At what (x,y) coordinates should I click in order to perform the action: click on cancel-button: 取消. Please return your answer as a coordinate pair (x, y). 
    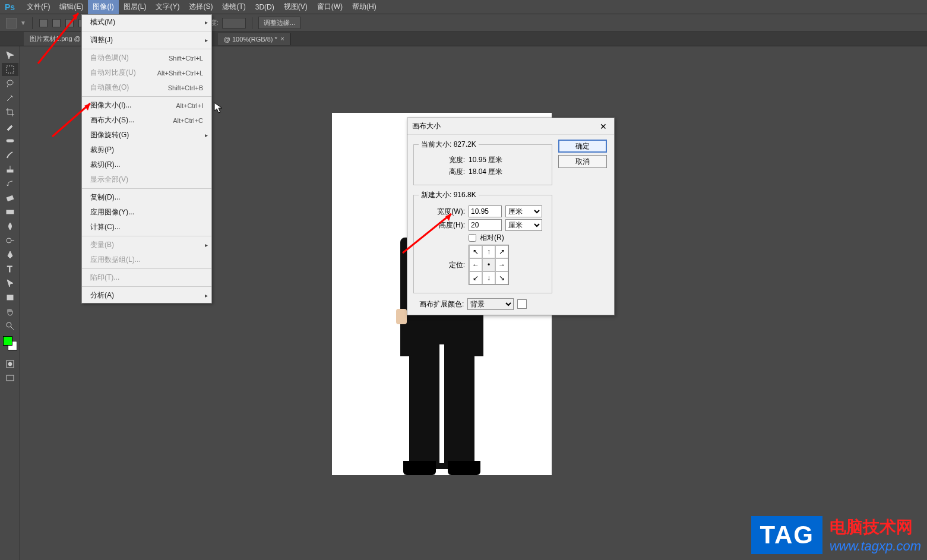
    Looking at the image, I should click on (583, 162).